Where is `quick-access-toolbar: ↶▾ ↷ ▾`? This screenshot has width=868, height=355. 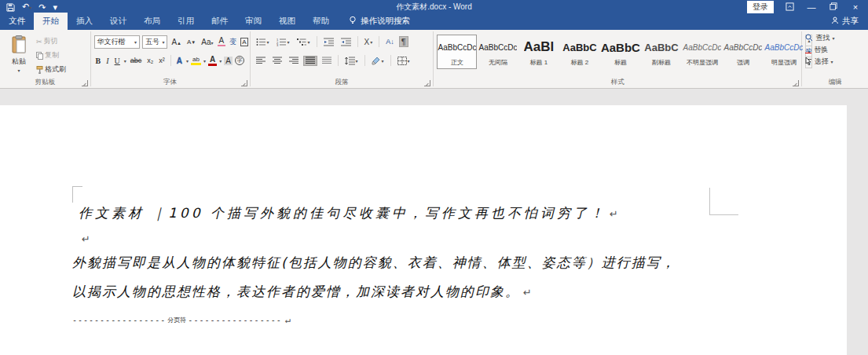
quick-access-toolbar: ↶▾ ↷ ▾ is located at coordinates (28, 8).